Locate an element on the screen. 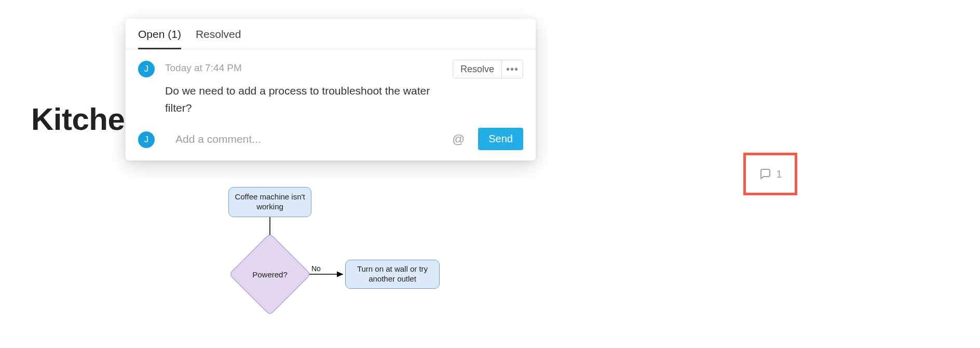 This screenshot has height=348, width=980. comments-tabs: Open (1) Resolved is located at coordinates (331, 34).